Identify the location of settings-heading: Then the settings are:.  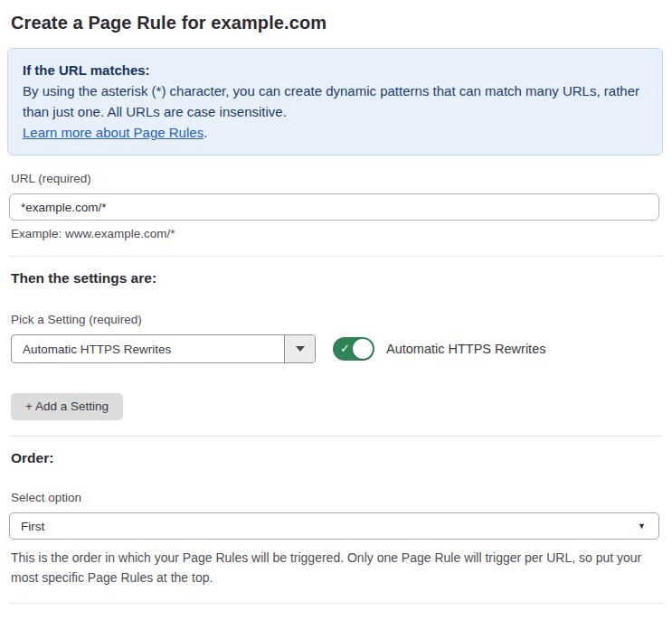
(336, 278).